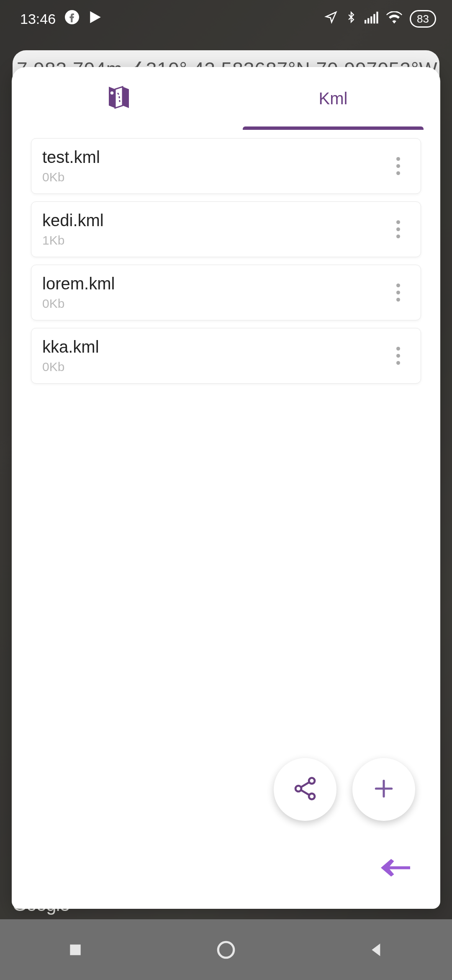 The height and width of the screenshot is (980, 452). I want to click on file-name: kedi.kml, so click(73, 220).